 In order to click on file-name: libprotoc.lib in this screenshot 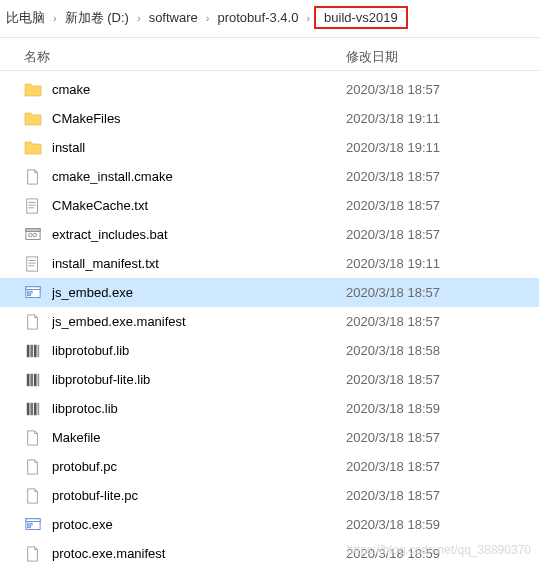, I will do `click(199, 408)`.